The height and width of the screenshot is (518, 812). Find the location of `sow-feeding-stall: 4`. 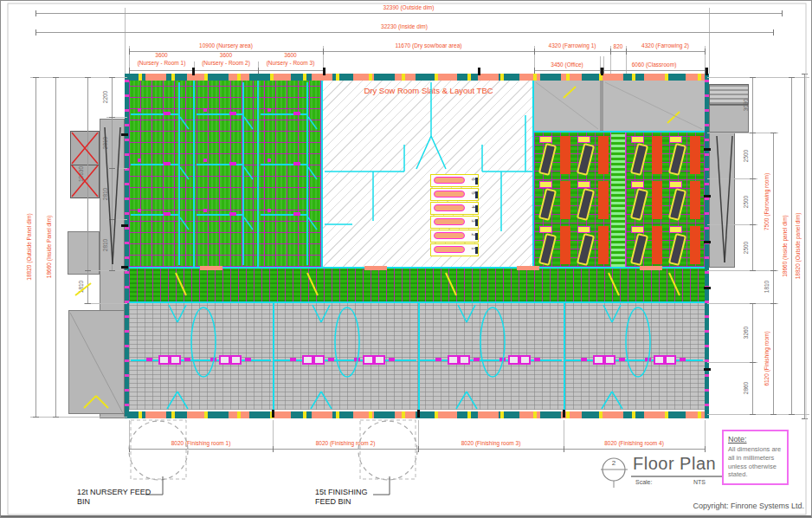

sow-feeding-stall: 4 is located at coordinates (454, 208).